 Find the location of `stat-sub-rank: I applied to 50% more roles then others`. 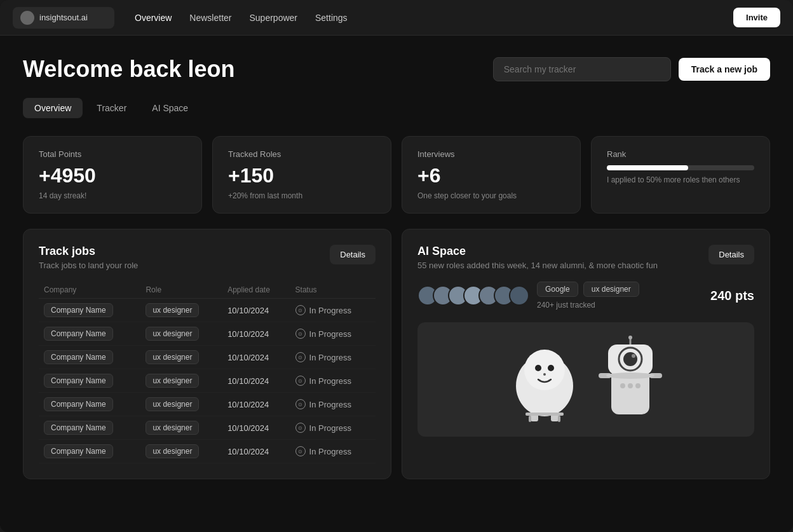

stat-sub-rank: I applied to 50% more roles then others is located at coordinates (681, 180).